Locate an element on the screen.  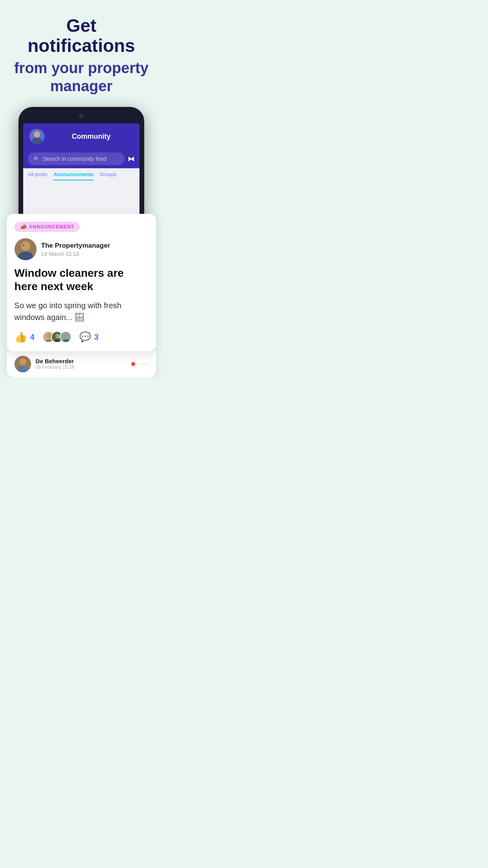
search-bar: 🔍 Search in community feed is located at coordinates (76, 159).